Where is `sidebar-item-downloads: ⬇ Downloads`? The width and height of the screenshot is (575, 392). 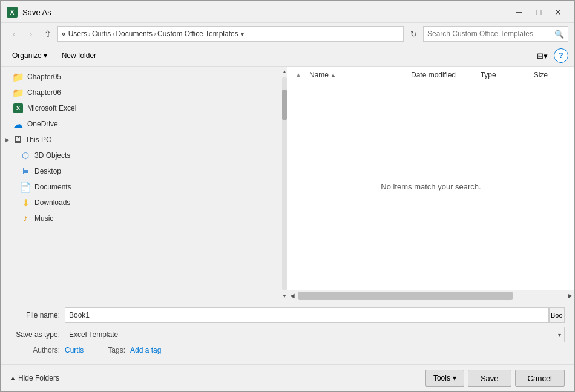
sidebar-item-downloads: ⬇ Downloads is located at coordinates (141, 203).